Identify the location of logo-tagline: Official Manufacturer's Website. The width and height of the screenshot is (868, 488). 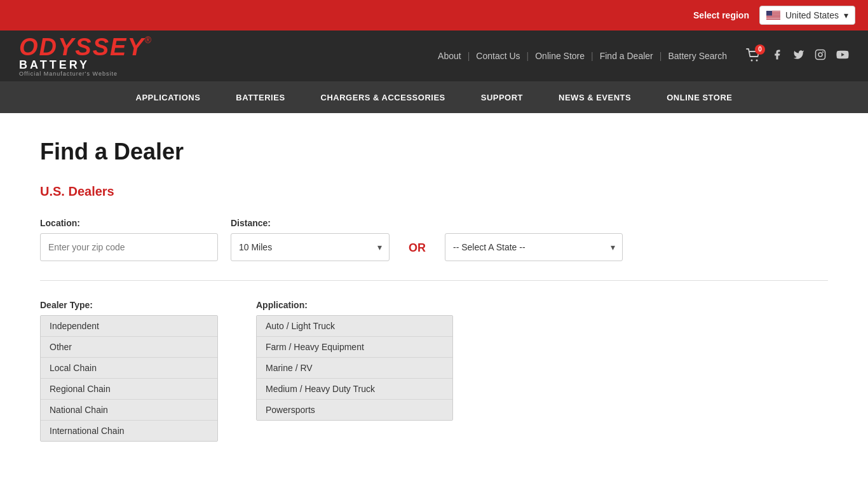
(69, 74).